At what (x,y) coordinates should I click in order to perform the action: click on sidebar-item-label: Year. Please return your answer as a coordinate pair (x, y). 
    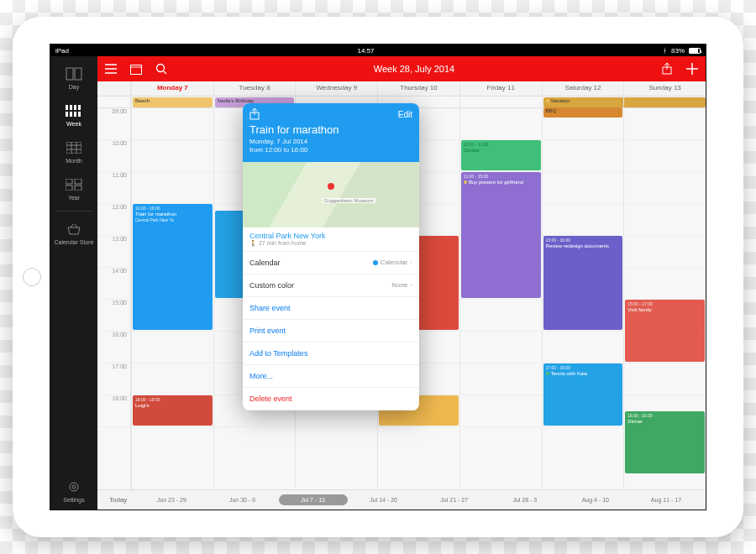
    Looking at the image, I should click on (74, 198).